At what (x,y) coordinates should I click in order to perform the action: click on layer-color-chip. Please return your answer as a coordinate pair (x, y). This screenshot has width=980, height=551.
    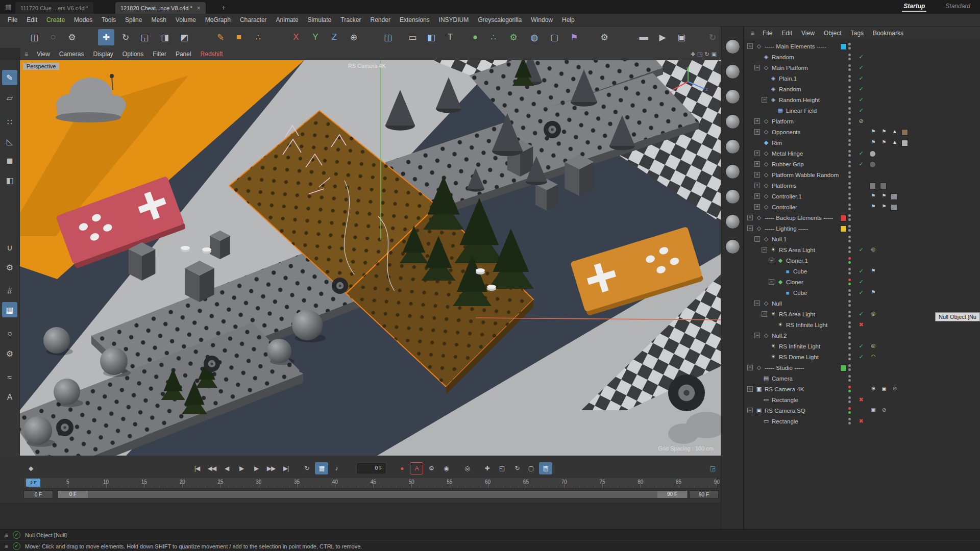
    Looking at the image, I should click on (843, 229).